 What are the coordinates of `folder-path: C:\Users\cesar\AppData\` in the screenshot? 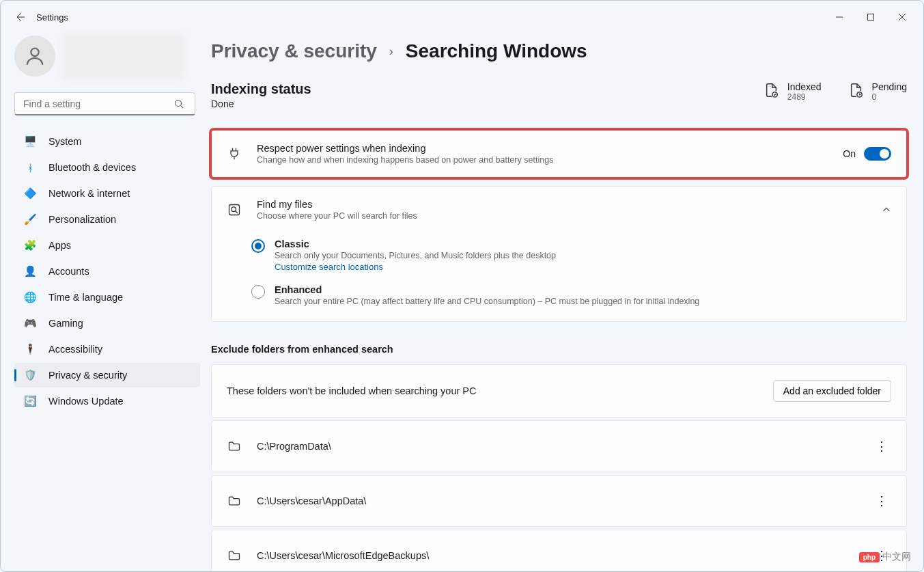 It's located at (557, 501).